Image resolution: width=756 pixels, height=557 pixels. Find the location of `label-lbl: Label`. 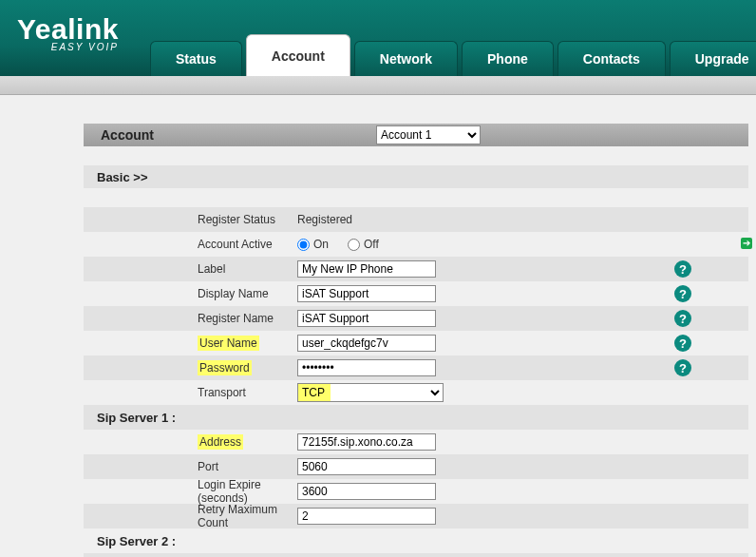

label-lbl: Label is located at coordinates (190, 269).